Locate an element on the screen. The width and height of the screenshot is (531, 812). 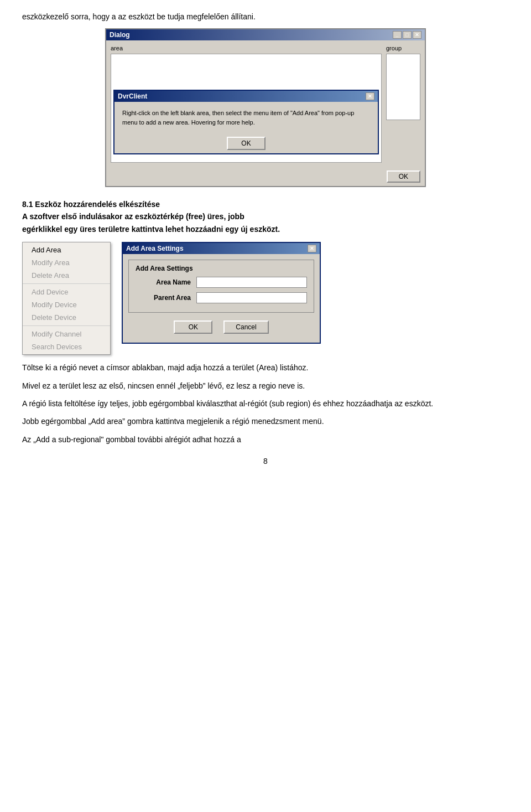
dvrclient-footer: OK is located at coordinates (246, 143).